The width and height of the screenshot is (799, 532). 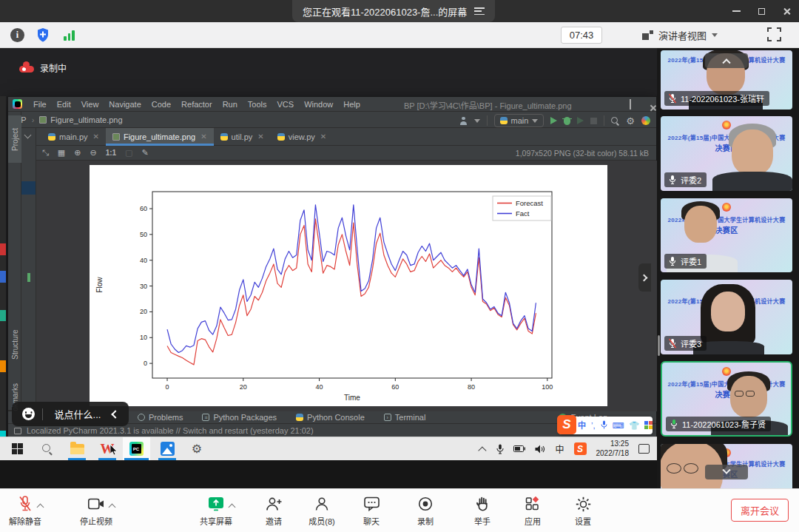 What do you see at coordinates (648, 426) in the screenshot?
I see `ime-toolbox-icon` at bounding box center [648, 426].